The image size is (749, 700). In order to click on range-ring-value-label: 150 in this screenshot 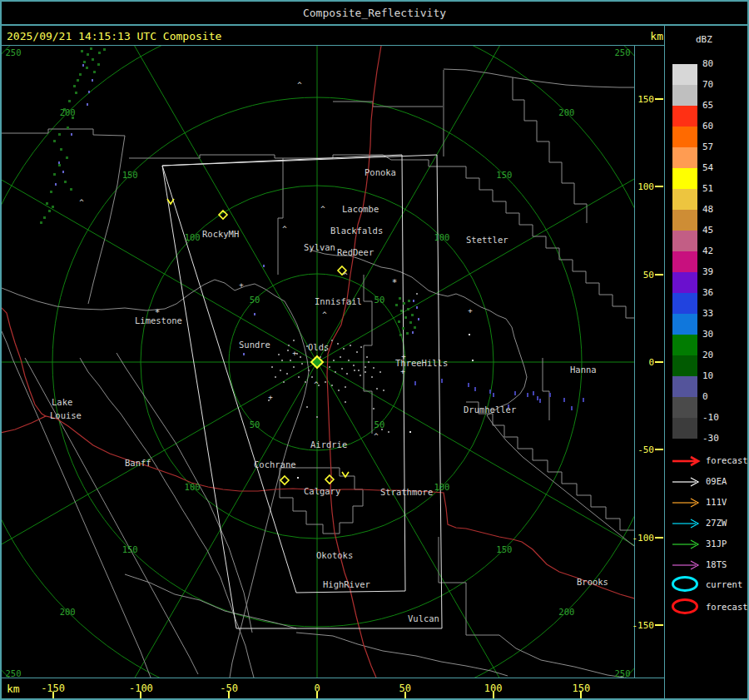, I will do `click(130, 175)`.